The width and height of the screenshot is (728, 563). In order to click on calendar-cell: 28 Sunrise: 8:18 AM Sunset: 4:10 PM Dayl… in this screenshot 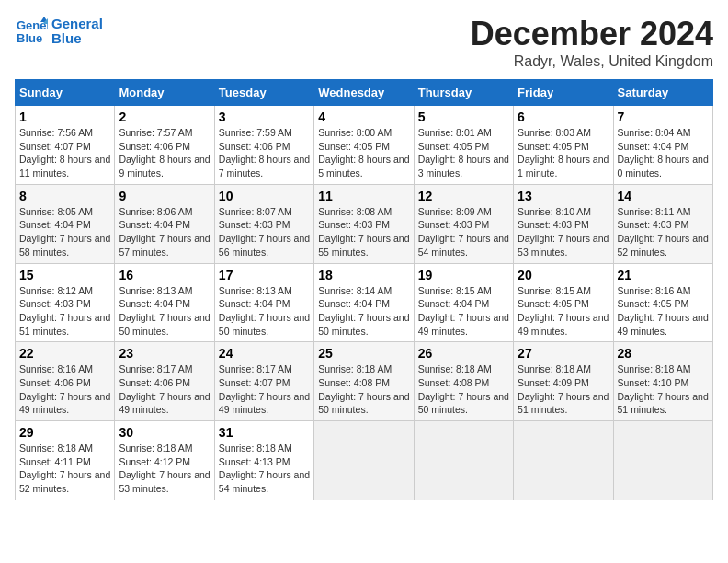, I will do `click(663, 382)`.